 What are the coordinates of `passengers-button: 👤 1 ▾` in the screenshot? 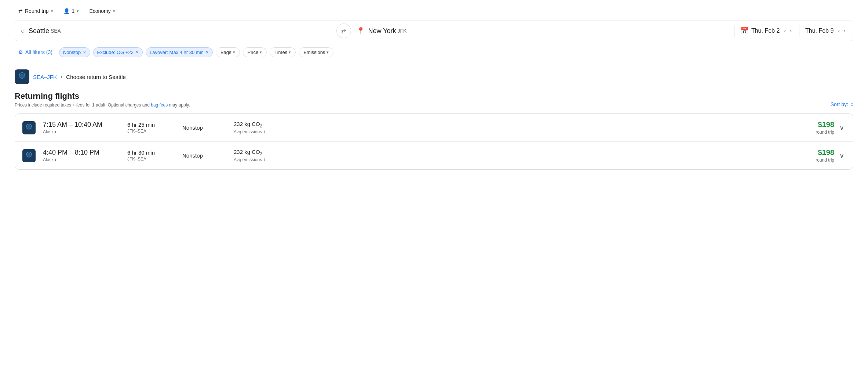 It's located at (71, 11).